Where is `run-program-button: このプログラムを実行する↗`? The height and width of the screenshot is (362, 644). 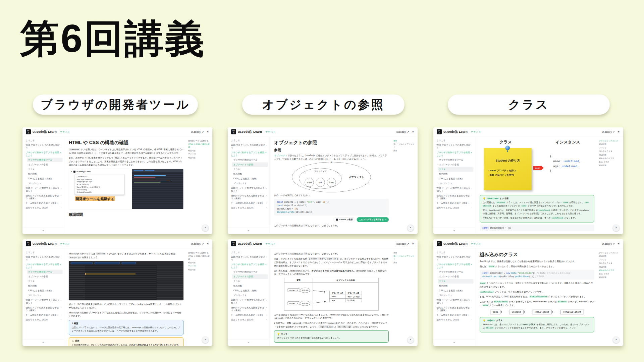
run-program-button: このプログラムを実行する↗ is located at coordinates (373, 220).